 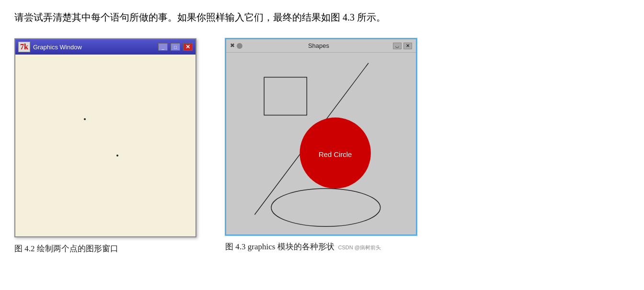 I want to click on sw-app-icon: ✖, so click(x=232, y=46).